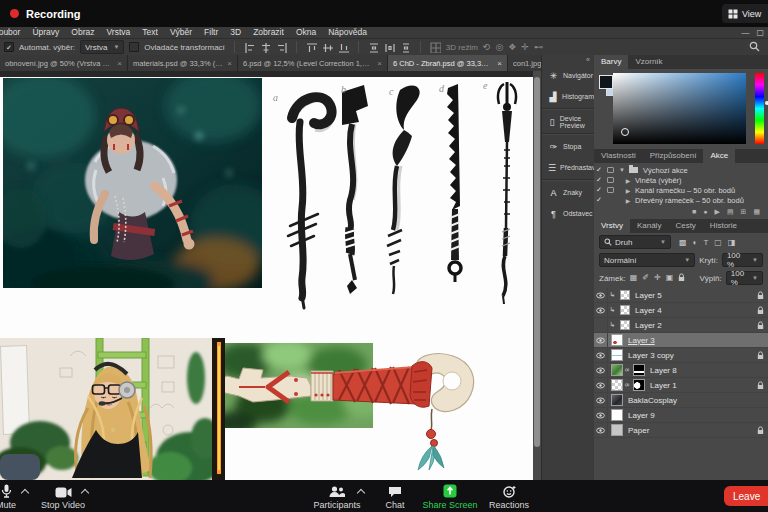  Describe the element at coordinates (102, 47) in the screenshot. I see `auto-select-target-dropdown: Vrstva▼` at that location.